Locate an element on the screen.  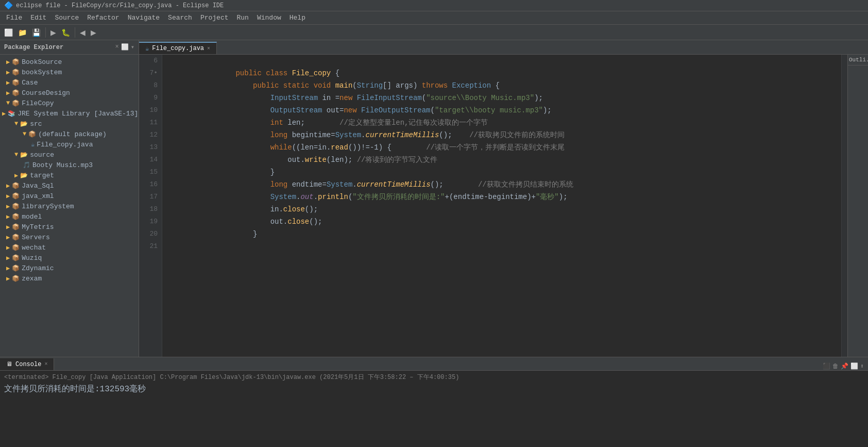
sidebar-item-courseDesign: ▶ 📦 CourseDesign is located at coordinates (69, 93).